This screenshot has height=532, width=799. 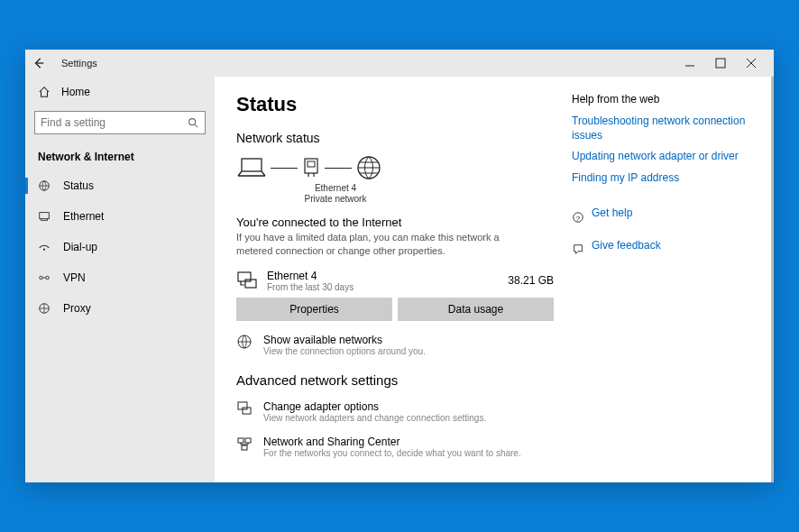 What do you see at coordinates (395, 381) in the screenshot?
I see `advanced-heading: Advanced network settings` at bounding box center [395, 381].